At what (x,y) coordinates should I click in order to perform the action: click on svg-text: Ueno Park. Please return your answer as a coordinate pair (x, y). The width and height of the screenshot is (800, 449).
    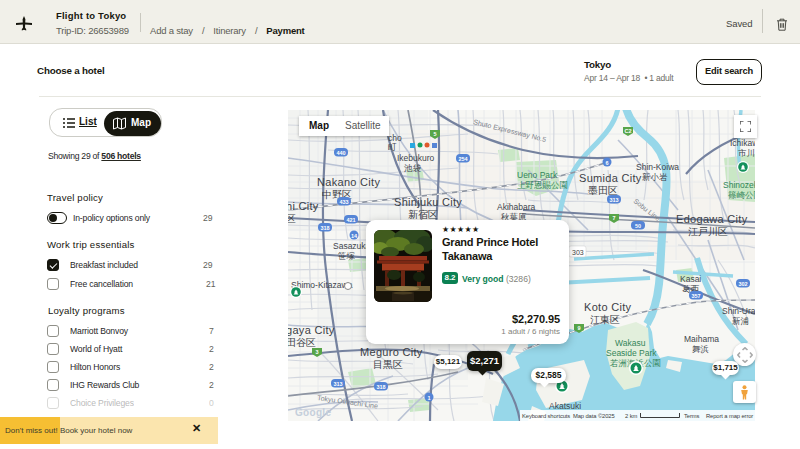
    Looking at the image, I should click on (538, 175).